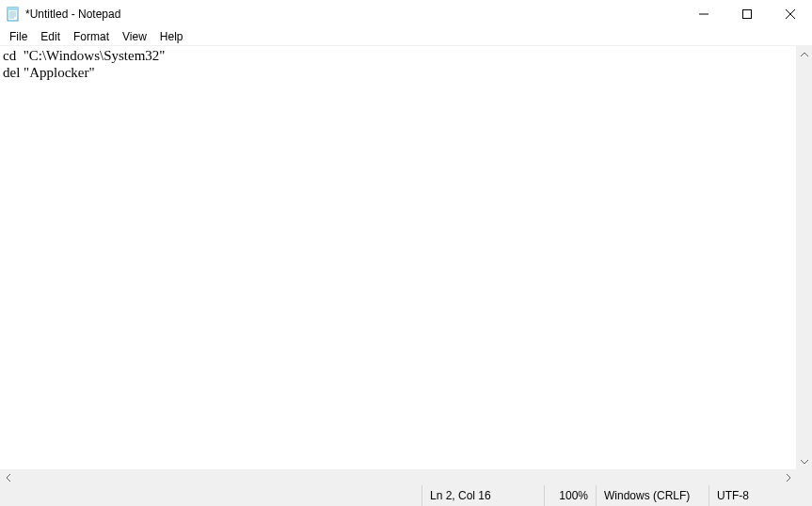  What do you see at coordinates (406, 14) in the screenshot?
I see `title-bar: *Untitled - Notepad` at bounding box center [406, 14].